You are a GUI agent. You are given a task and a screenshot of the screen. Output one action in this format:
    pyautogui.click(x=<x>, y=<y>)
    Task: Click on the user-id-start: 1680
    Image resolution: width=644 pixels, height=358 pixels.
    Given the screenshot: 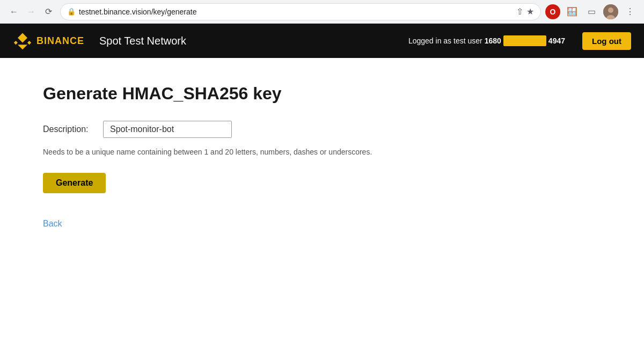 What is the action you would take?
    pyautogui.click(x=493, y=41)
    